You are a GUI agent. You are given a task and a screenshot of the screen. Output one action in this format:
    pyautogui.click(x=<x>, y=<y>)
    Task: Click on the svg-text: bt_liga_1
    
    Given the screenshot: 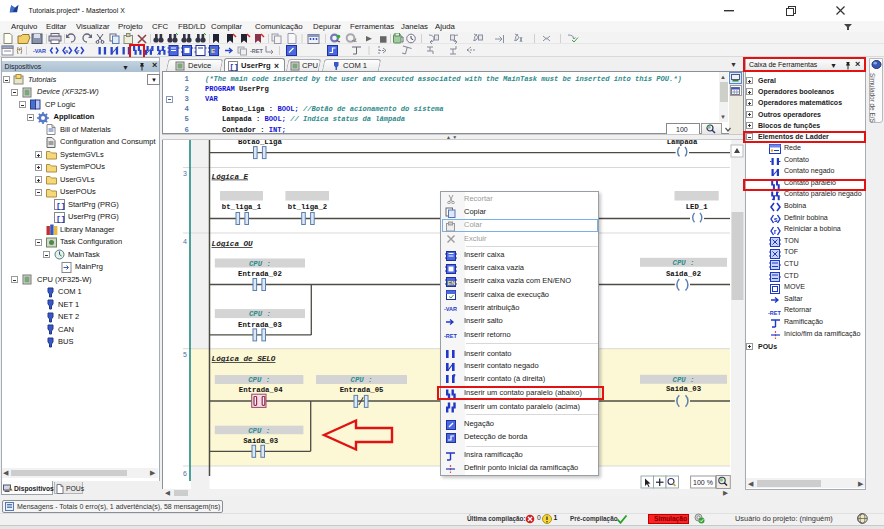 What is the action you would take?
    pyautogui.click(x=242, y=207)
    